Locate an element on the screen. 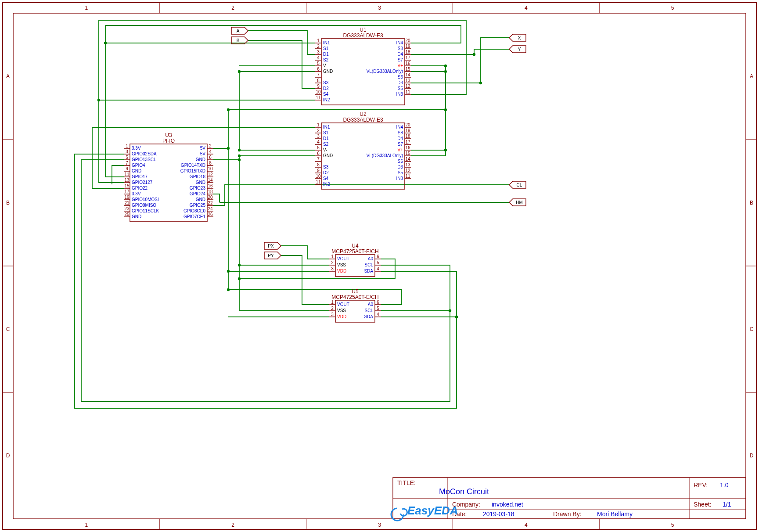 The height and width of the screenshot is (532, 759). U1-part: DG333ALDW-E3 is located at coordinates (363, 36).